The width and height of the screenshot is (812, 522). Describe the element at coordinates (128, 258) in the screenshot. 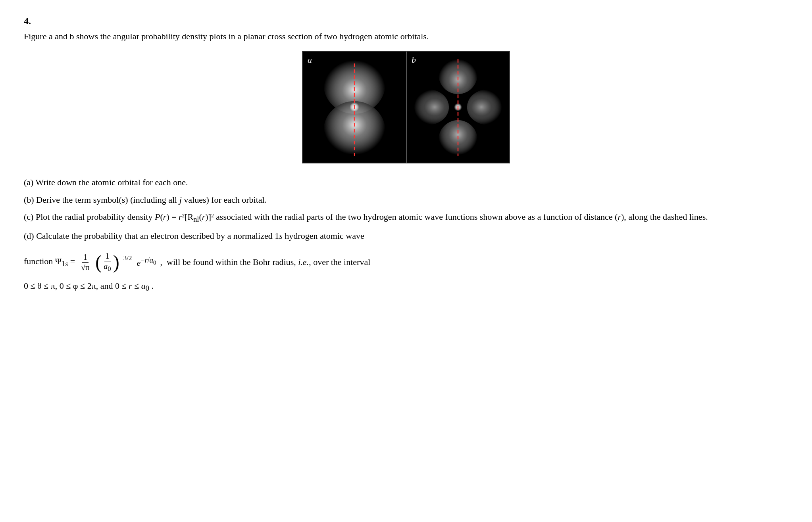

I see `formula-exponent: 3/2` at that location.